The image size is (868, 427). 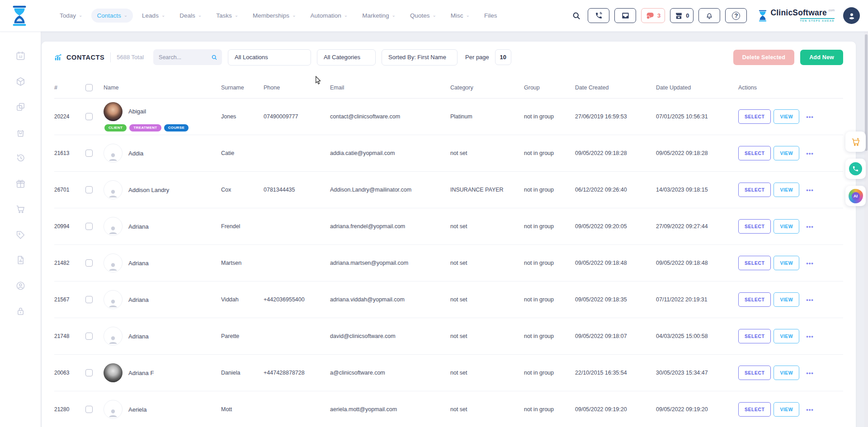 What do you see at coordinates (113, 409) in the screenshot?
I see `avatar` at bounding box center [113, 409].